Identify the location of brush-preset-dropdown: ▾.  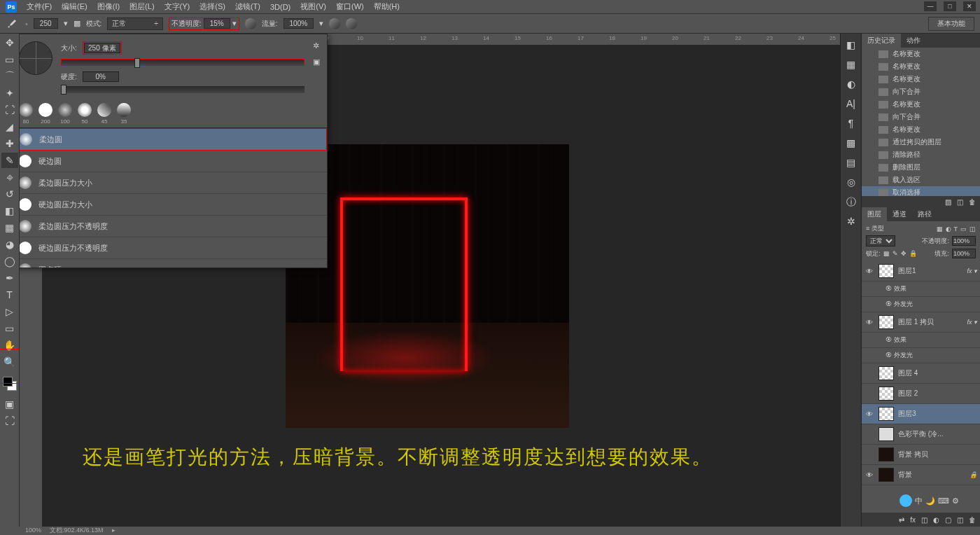
(66, 24).